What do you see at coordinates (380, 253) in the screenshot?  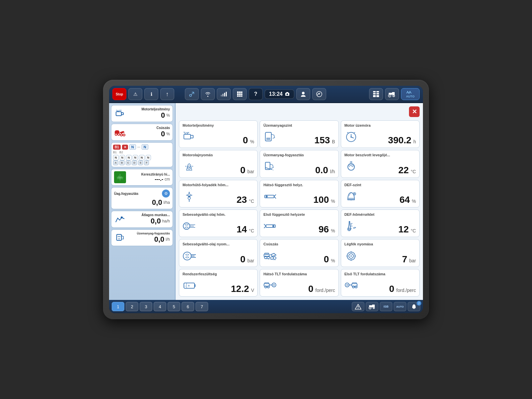 I see `card-air-brake: Légfék nyomása` at bounding box center [380, 253].